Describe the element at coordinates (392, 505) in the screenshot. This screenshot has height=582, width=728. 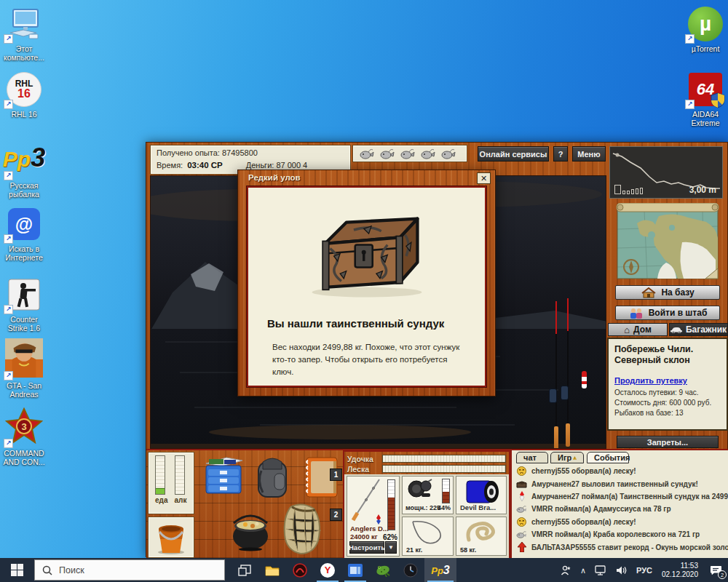
I see `rod-durability-gauge` at that location.